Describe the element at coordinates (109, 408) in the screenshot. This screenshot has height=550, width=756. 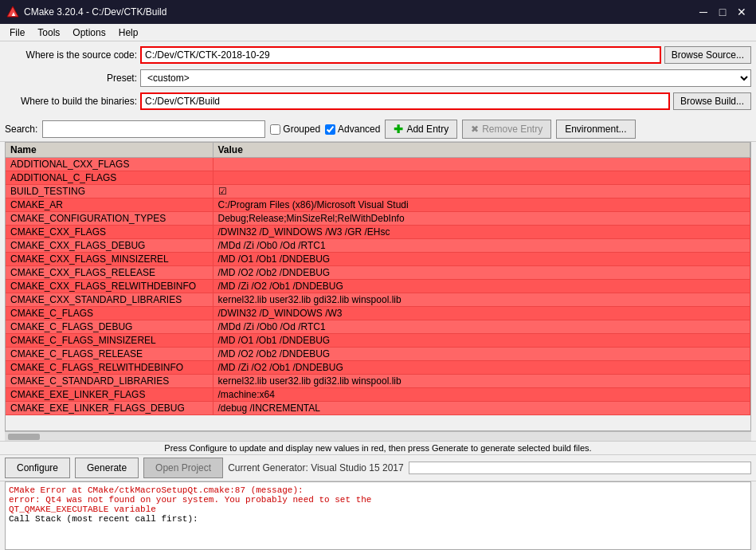
I see `table-cell-name: CMAKE_EXE_LINKER_FLAGS_DEBUG` at that location.